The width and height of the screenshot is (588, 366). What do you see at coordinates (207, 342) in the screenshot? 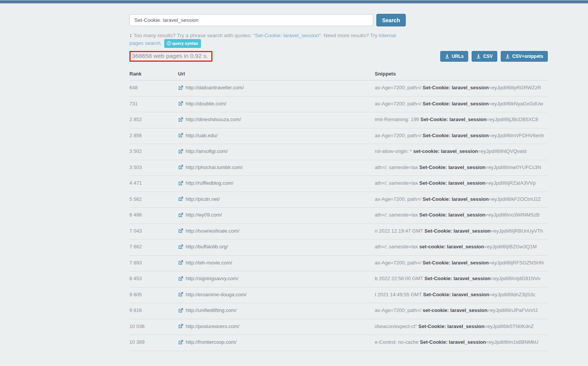
I see `url-link: http://frontiercoop.com/` at bounding box center [207, 342].